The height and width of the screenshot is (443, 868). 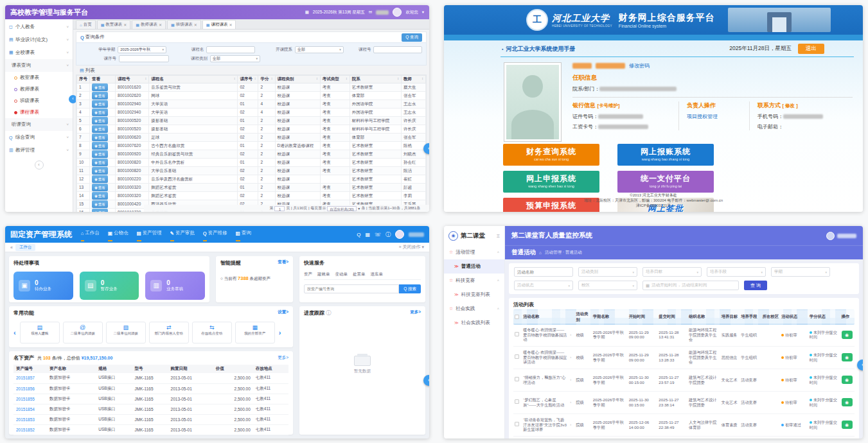 I want to click on method-select: 培养手段▾, so click(x=736, y=272).